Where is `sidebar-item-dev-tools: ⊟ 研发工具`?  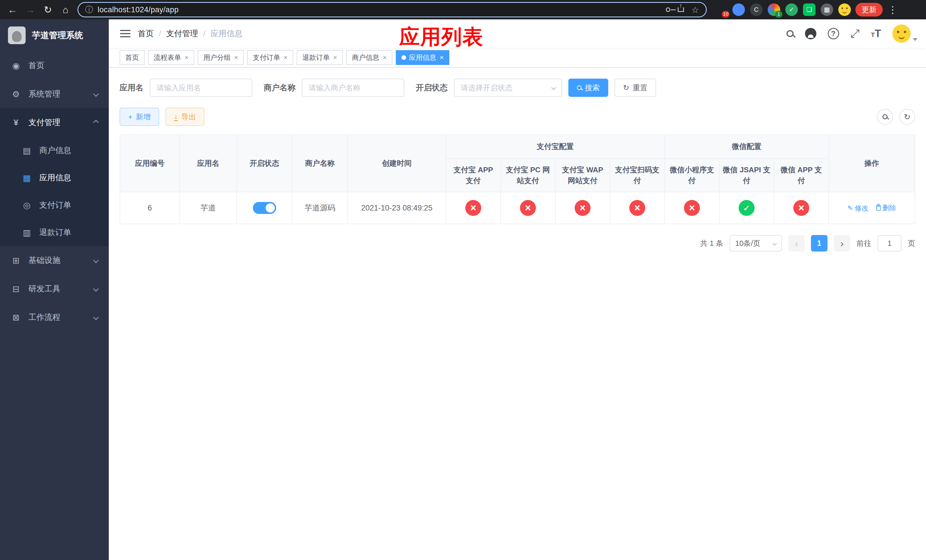
sidebar-item-dev-tools: ⊟ 研发工具 is located at coordinates (54, 289).